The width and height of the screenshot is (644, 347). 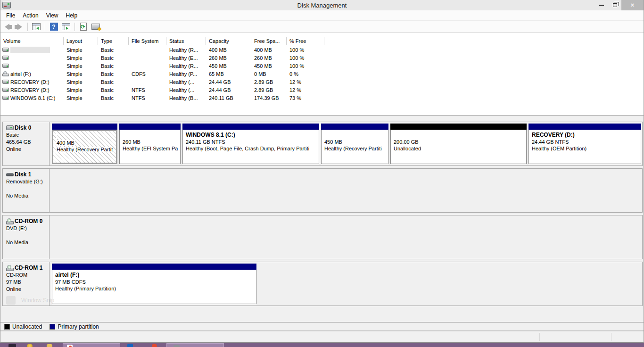 What do you see at coordinates (322, 6) in the screenshot?
I see `window-title: Disk Management` at bounding box center [322, 6].